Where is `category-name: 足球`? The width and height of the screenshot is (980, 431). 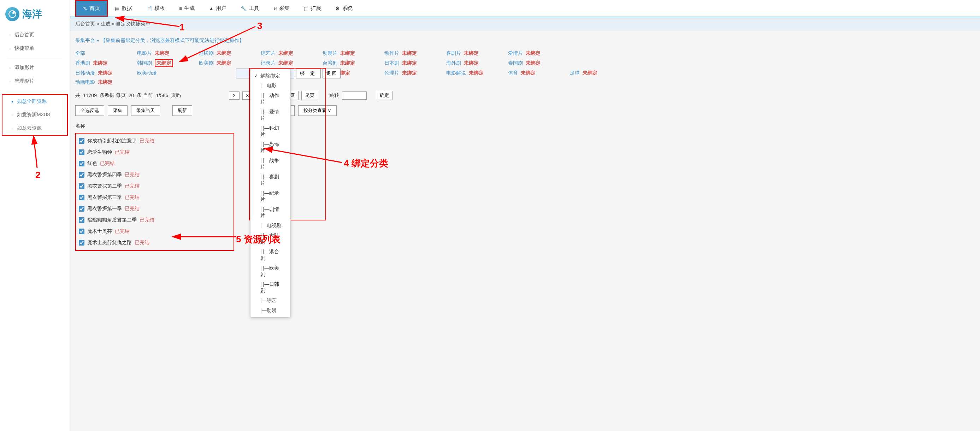 category-name: 足球 is located at coordinates (575, 73).